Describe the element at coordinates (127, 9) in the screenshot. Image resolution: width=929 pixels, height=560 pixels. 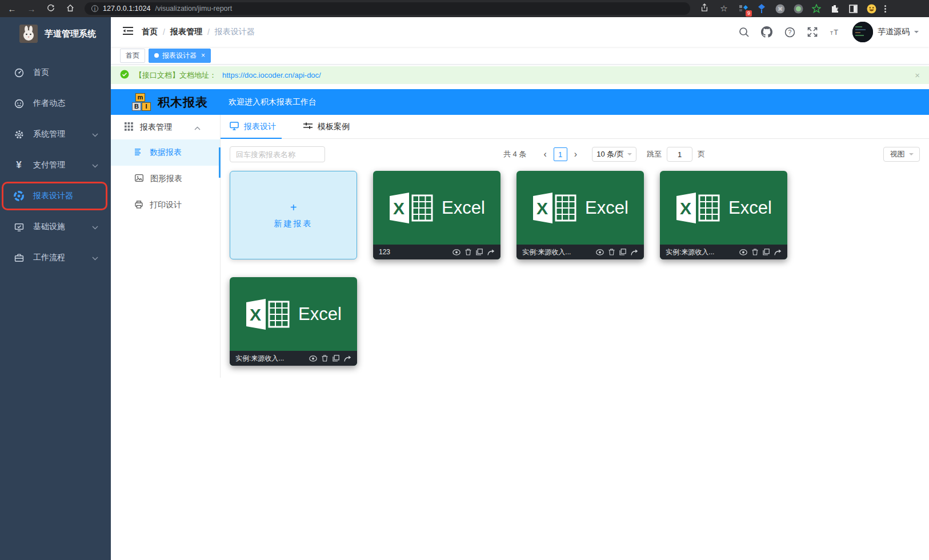
I see `url-host: 127.0.0.1:1024` at that location.